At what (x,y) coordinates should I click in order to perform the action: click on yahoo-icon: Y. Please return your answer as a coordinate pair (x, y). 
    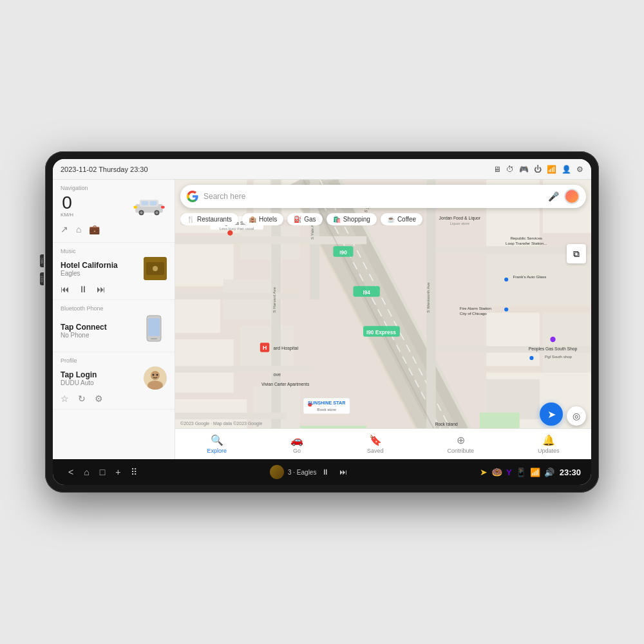
    Looking at the image, I should click on (509, 473).